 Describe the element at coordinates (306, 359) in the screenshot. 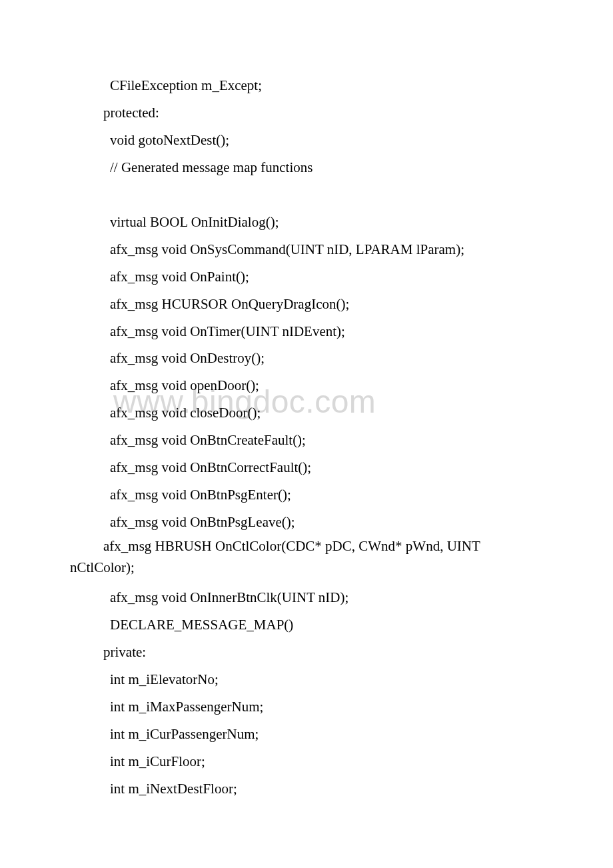

I see `code-line: afx_msg void OnDestroy();` at that location.